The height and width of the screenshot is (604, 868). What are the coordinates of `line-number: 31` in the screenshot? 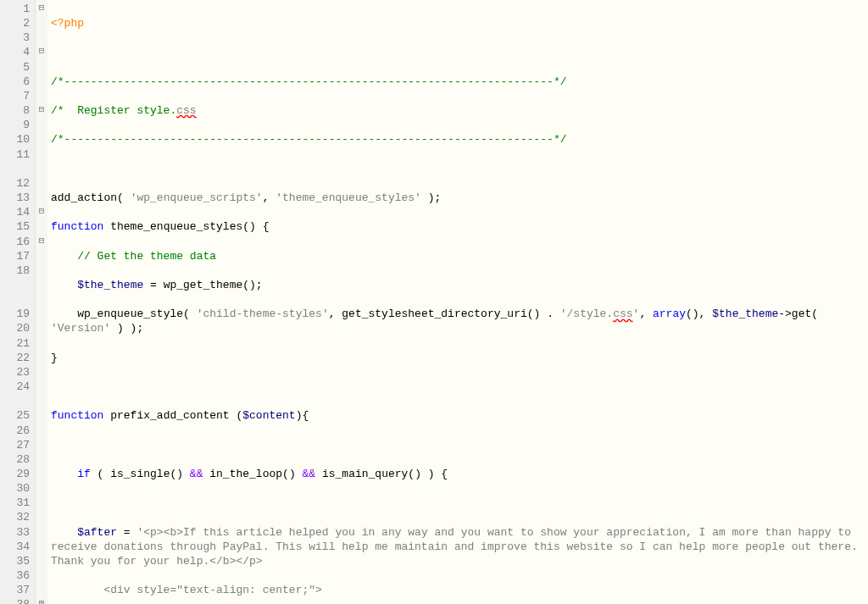 It's located at (15, 503).